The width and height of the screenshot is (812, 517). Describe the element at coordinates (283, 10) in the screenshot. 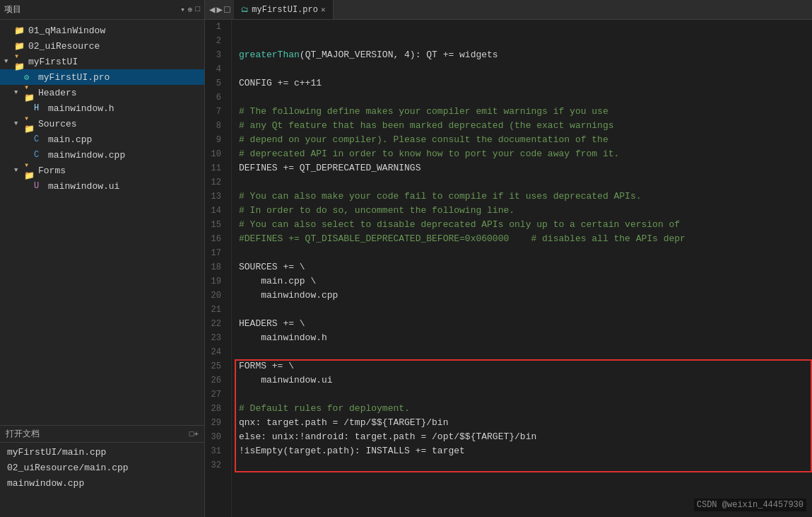

I see `editor-tab: 🗂 myFirstUI.pro ✕` at that location.